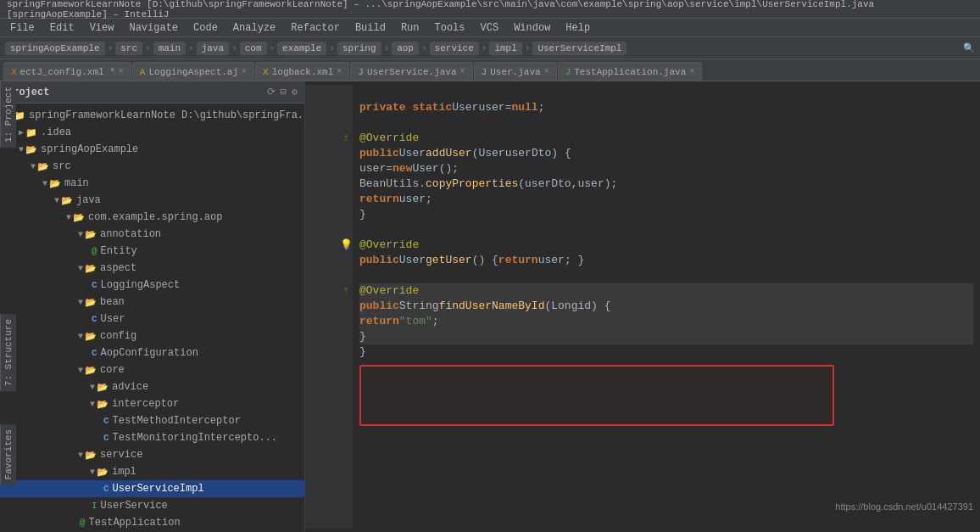  What do you see at coordinates (410, 28) in the screenshot?
I see `menu-item-run: Run` at bounding box center [410, 28].